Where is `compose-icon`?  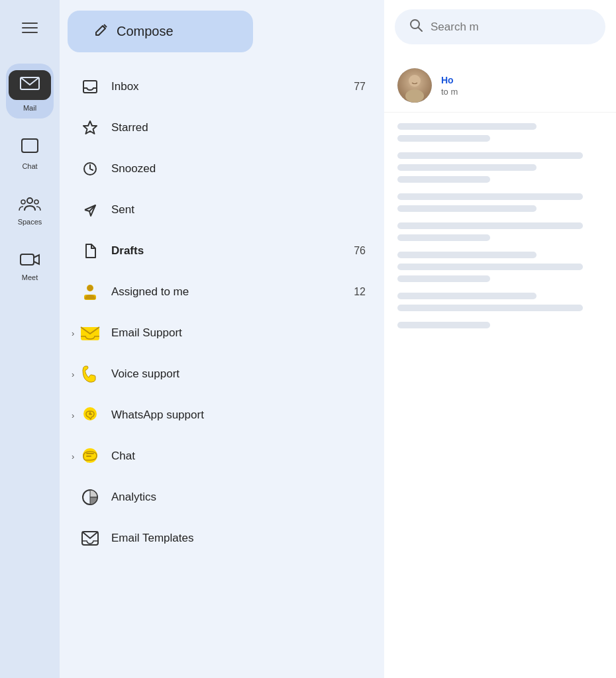
compose-icon is located at coordinates (101, 32).